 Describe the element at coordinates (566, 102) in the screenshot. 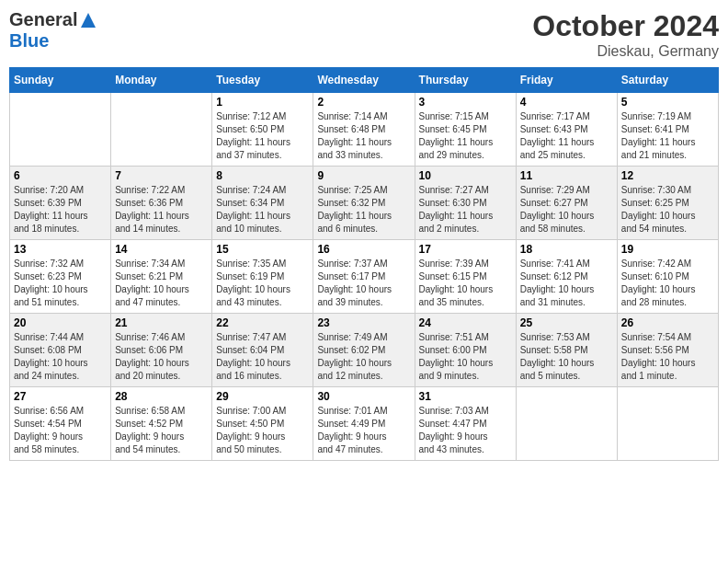

I see `day-number: 4` at that location.